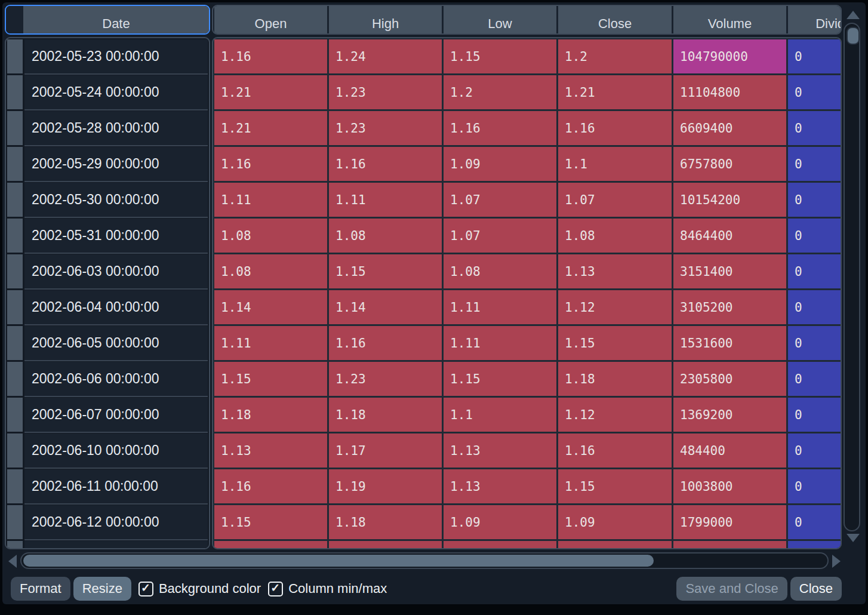 The image size is (868, 615). I want to click on open-cell: 1.21, so click(271, 128).